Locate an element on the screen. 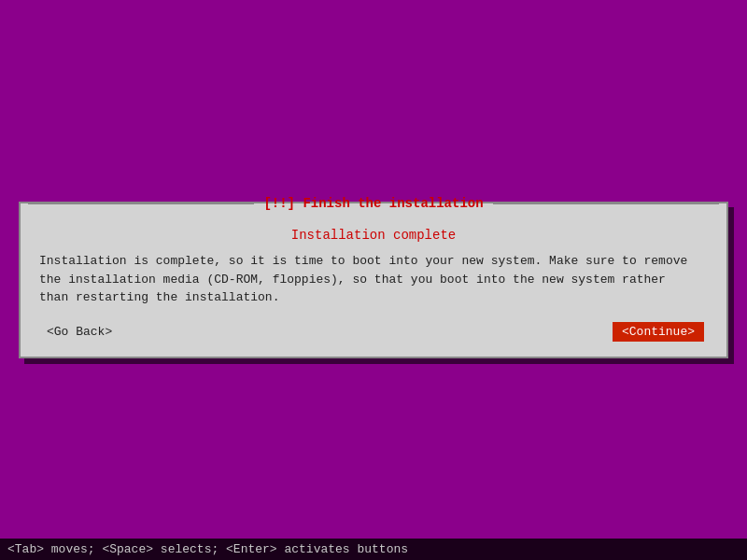 This screenshot has width=747, height=560. status-bar-text: <Tab> moves; <Space> selects; <Enter> ac… is located at coordinates (207, 549).